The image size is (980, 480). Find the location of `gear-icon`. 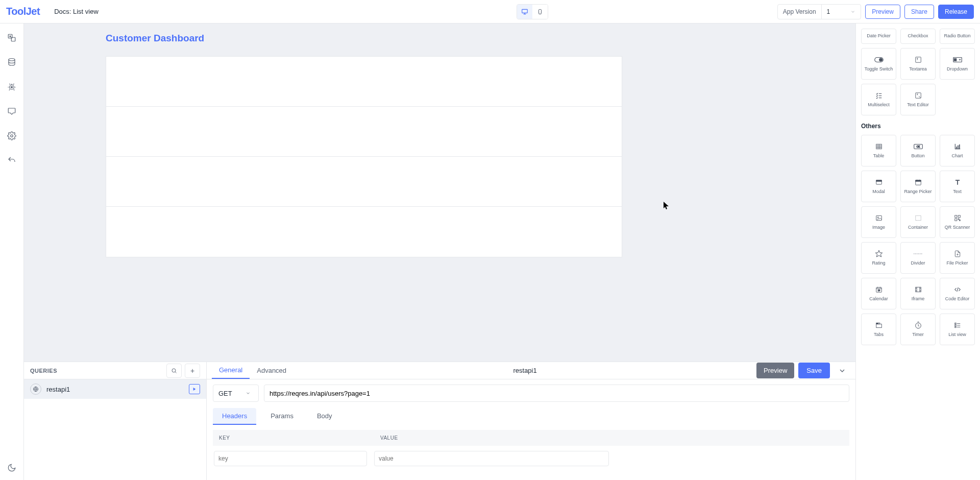

gear-icon is located at coordinates (12, 136).